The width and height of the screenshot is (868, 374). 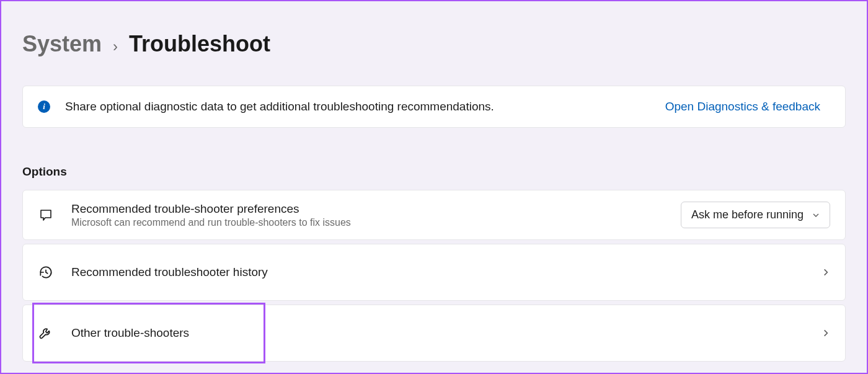 I want to click on option-recommended-preferences: Recommended trouble-shooter preferences …, so click(x=434, y=215).